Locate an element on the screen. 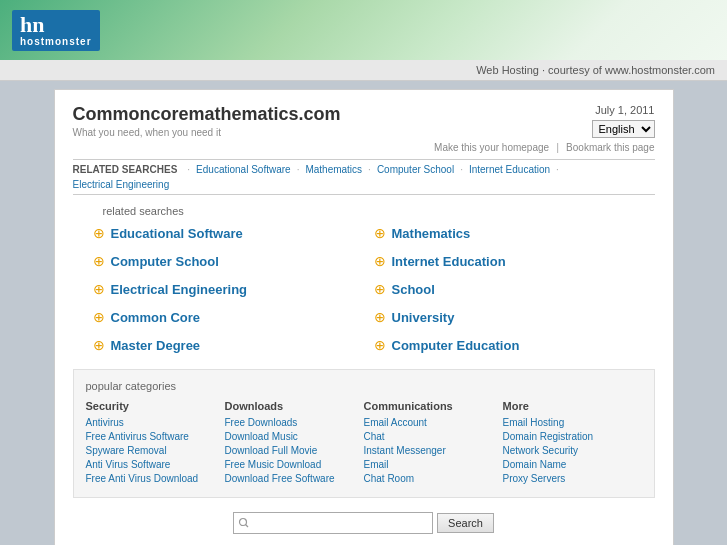  cat-link-proxy: Proxy Servers is located at coordinates (572, 478).